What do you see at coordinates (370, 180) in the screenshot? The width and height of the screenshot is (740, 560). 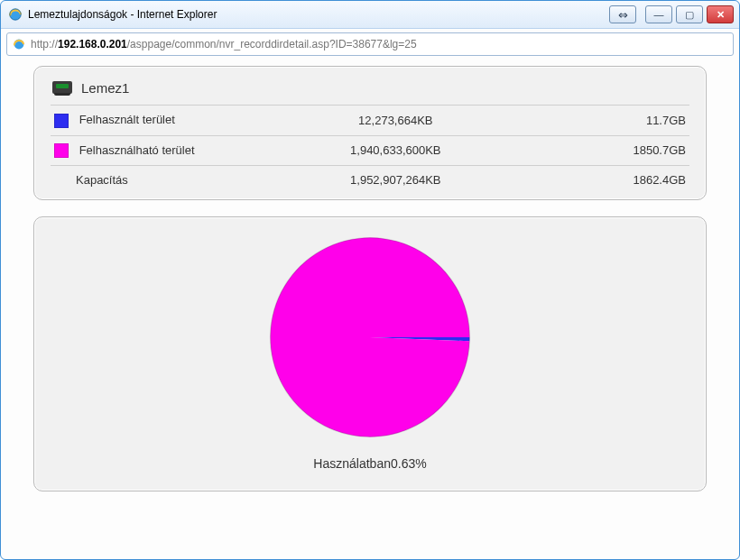 I see `row-capacity: Kapacítás 1,952,907,264KB 1862.4GB` at bounding box center [370, 180].